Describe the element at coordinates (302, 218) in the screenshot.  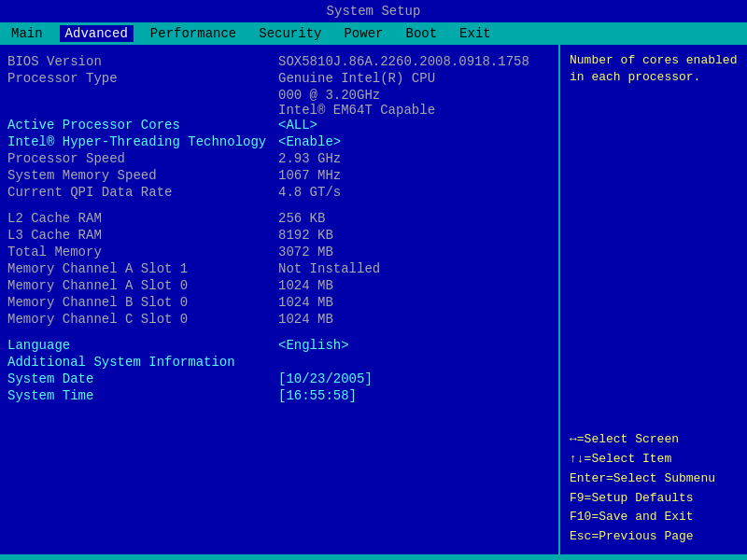
I see `row-value-8: 256 KB` at that location.